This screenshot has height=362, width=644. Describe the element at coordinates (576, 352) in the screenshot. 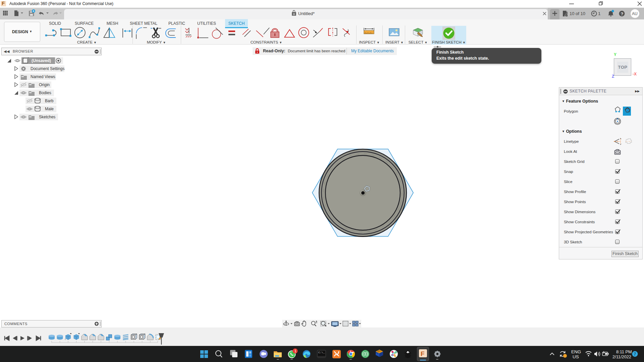

I see `svg-text: ENG` at that location.